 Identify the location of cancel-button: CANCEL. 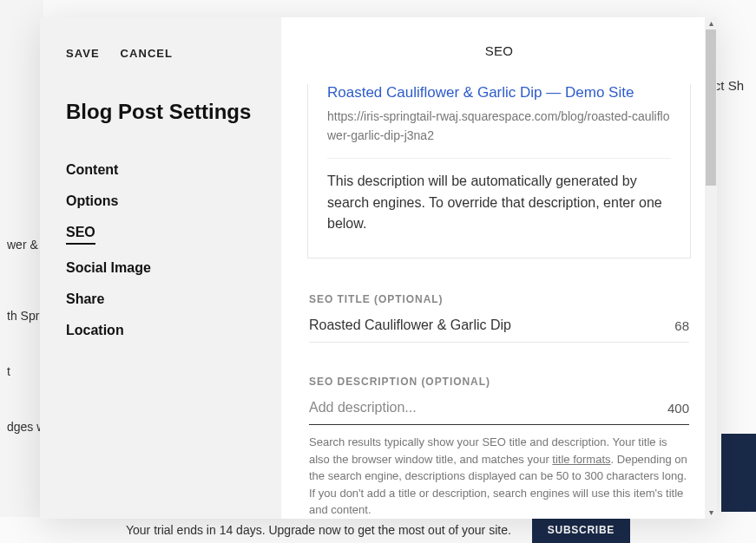
(147, 54).